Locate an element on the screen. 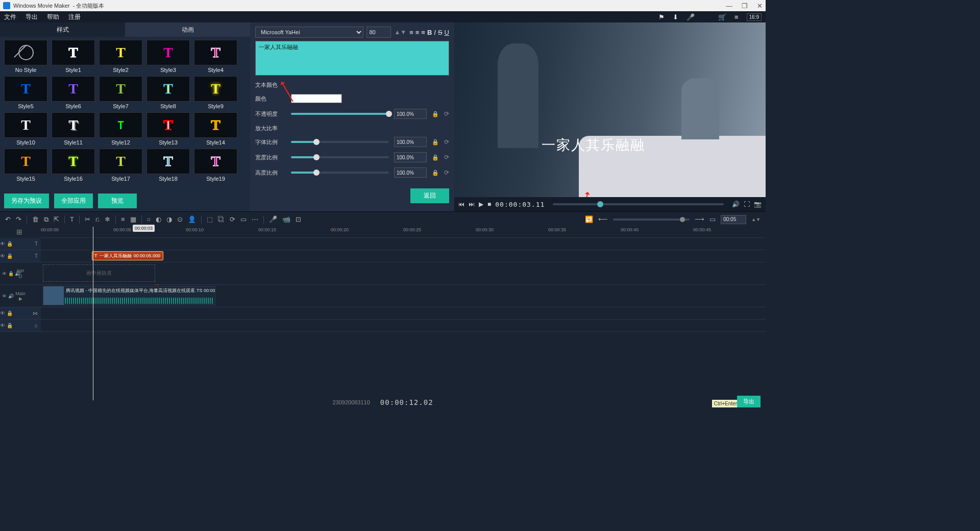  opacity-input is located at coordinates (410, 114).